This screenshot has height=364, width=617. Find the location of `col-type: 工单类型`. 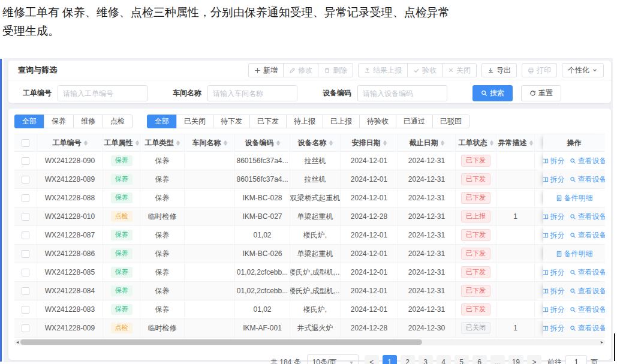

col-type: 工单类型 is located at coordinates (162, 143).